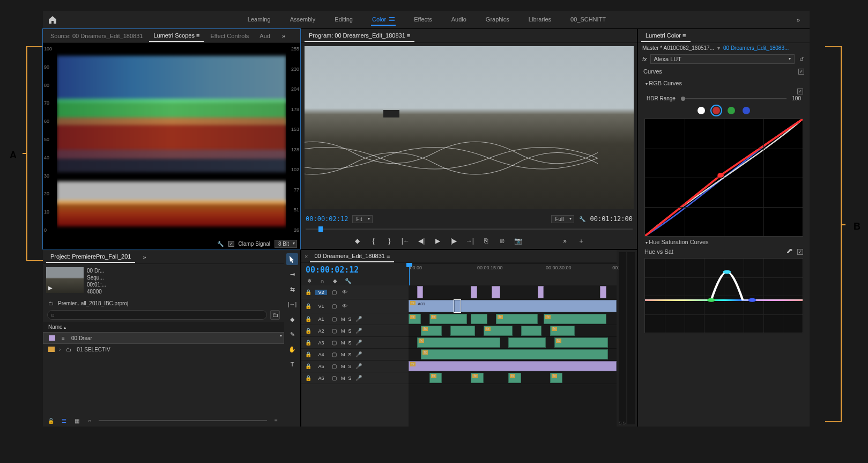 The width and height of the screenshot is (868, 463). What do you see at coordinates (355, 355) in the screenshot?
I see `track-header-a4: 🔒A4▢MS🎤` at bounding box center [355, 355].